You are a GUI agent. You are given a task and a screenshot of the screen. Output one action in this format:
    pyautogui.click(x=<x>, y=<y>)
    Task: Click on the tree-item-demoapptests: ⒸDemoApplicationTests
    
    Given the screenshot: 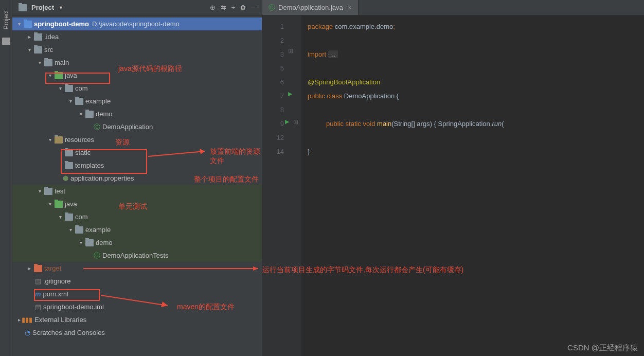 What is the action you would take?
    pyautogui.click(x=137, y=255)
    